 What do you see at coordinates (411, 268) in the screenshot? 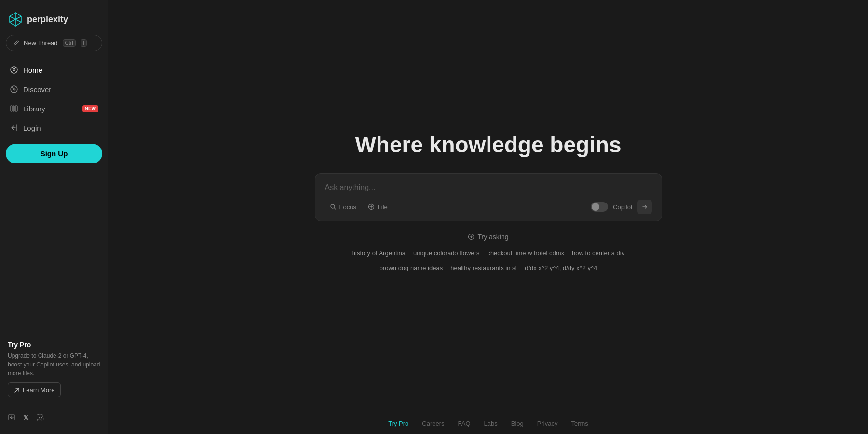
I see `suggestion-chip: brown dog name ideas` at bounding box center [411, 268].